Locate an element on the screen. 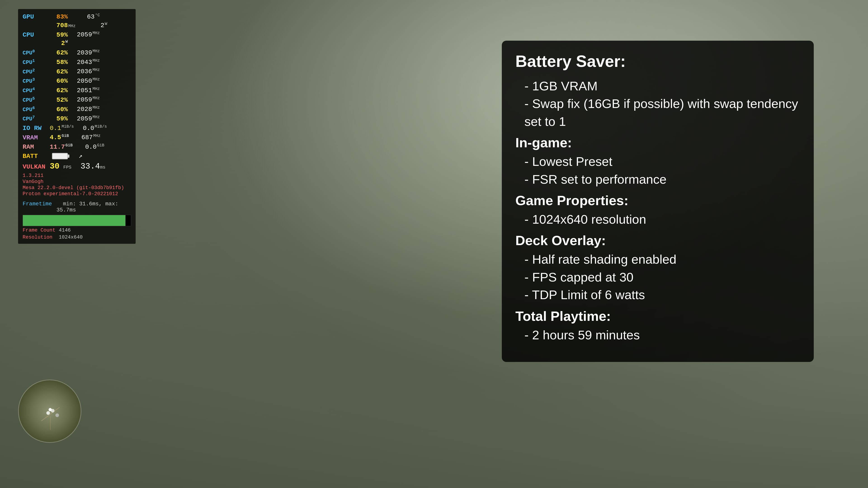 The image size is (868, 488). cpu7-usage: 59% is located at coordinates (59, 119).